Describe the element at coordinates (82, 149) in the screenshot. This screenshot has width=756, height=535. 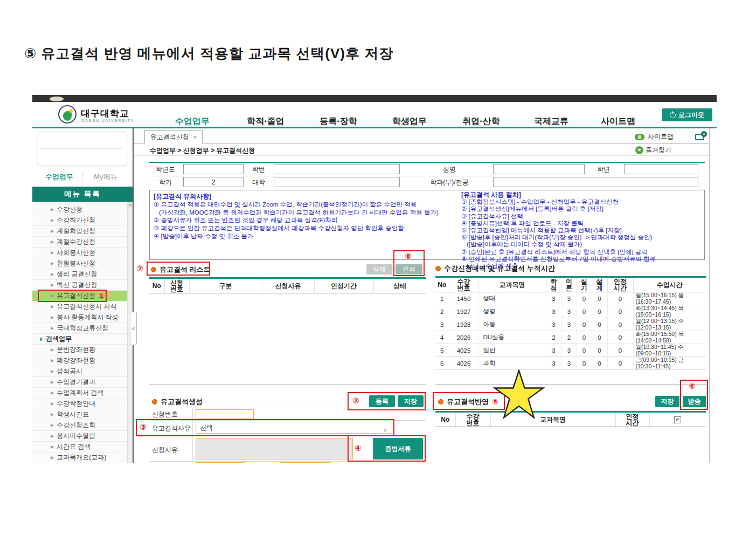
I see `sidebar-profile-card` at that location.